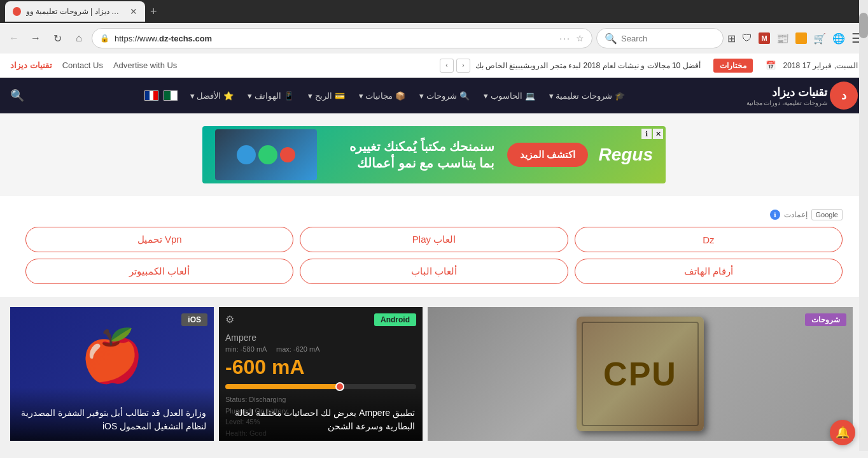 Image resolution: width=868 pixels, height=458 pixels. I want to click on search-bar: 🔍, so click(660, 38).